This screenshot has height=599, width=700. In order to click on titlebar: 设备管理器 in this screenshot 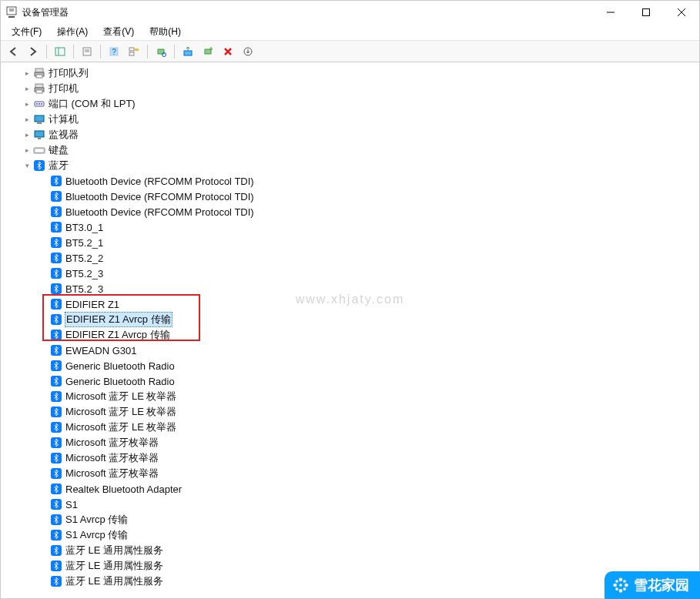, I will do `click(350, 12)`.